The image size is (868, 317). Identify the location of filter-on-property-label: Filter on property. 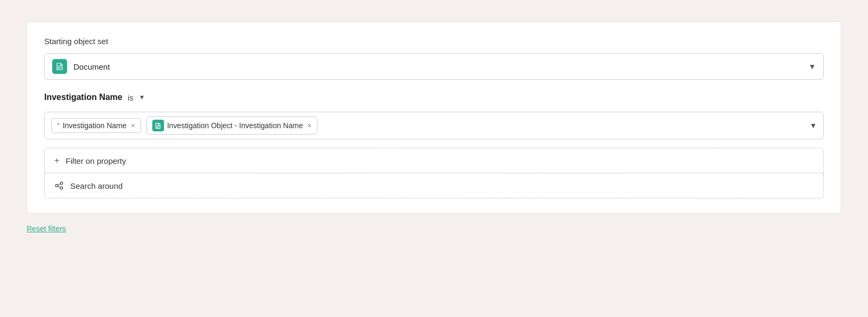
(96, 161).